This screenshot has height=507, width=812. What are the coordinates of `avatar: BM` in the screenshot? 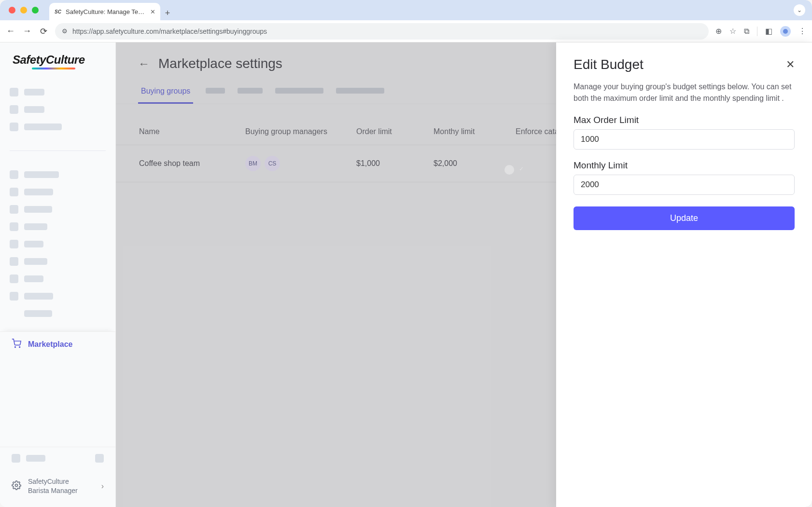 It's located at (253, 164).